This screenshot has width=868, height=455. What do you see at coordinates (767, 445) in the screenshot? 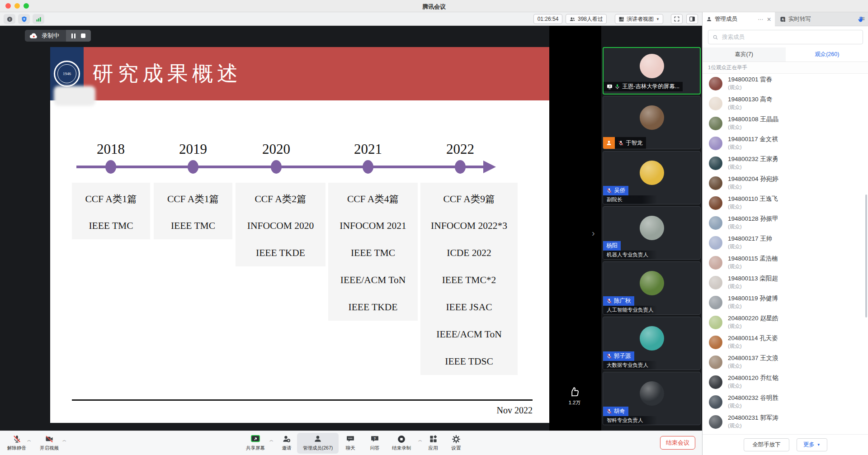
I see `lower-all-hands-button: 全部手放下` at bounding box center [767, 445].